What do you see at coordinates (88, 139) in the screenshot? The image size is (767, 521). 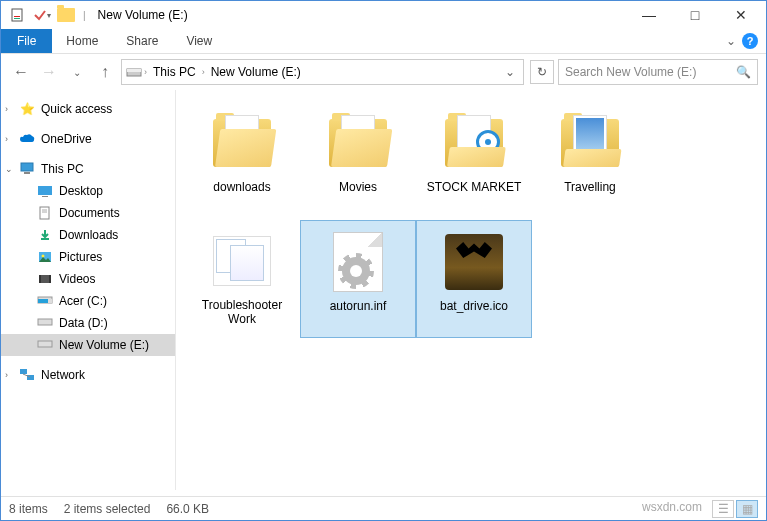 I see `nav-onedrive: ›OneDrive` at bounding box center [88, 139].